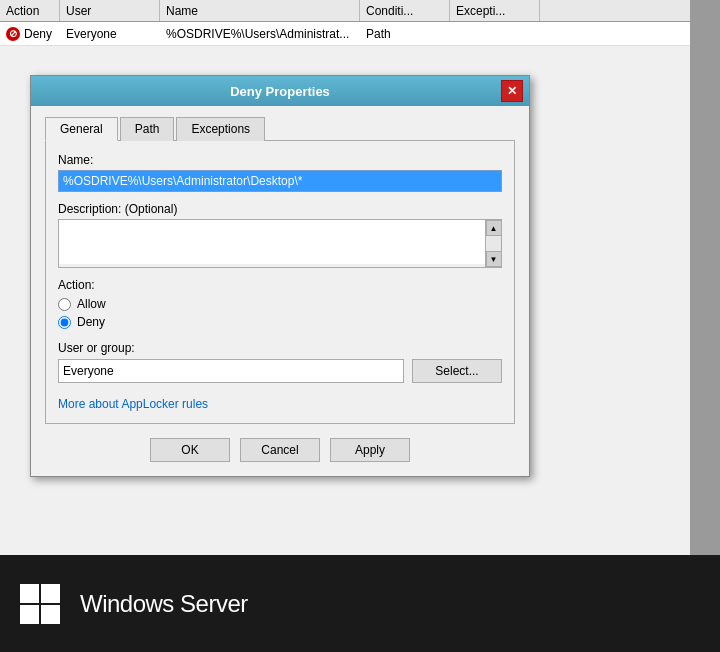  I want to click on table-header: Action User Name Conditi... Excepti..., so click(345, 11).